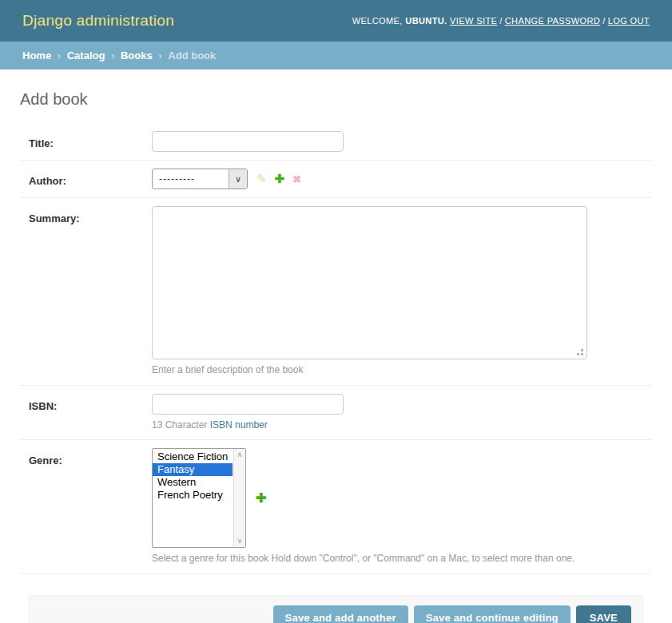 The height and width of the screenshot is (623, 672). I want to click on isbn-number-link: ISBN number, so click(239, 425).